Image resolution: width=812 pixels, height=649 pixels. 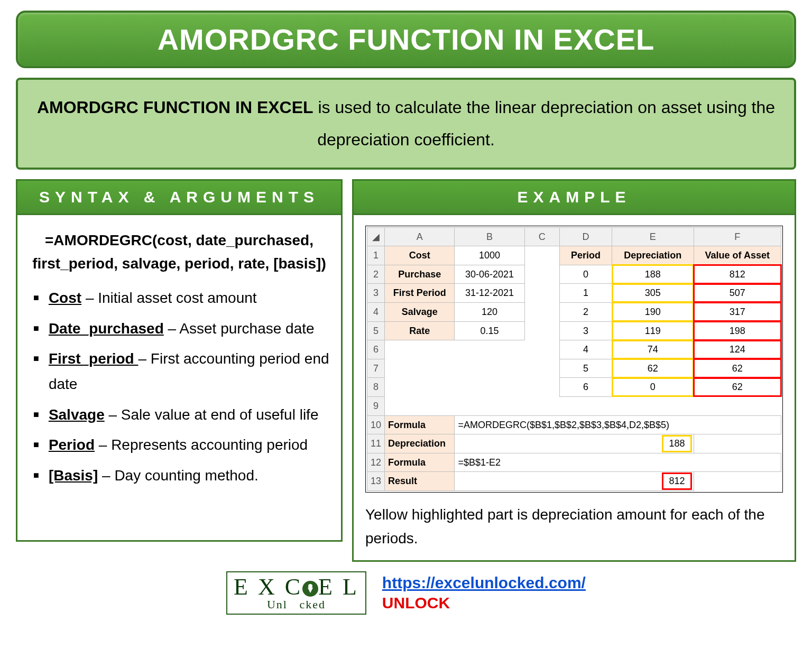 I want to click on table-row: 10 Formula =AMORDEGRC($B$1,$B$2,$B$3,$B$…, so click(x=574, y=425).